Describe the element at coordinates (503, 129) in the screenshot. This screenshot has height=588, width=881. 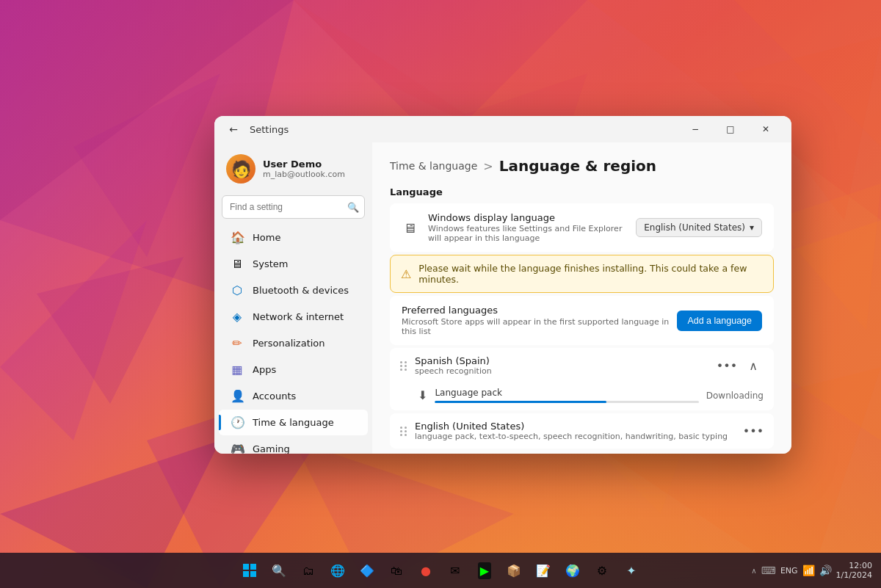
I see `titlebar: ← Settings − □ ✕` at that location.